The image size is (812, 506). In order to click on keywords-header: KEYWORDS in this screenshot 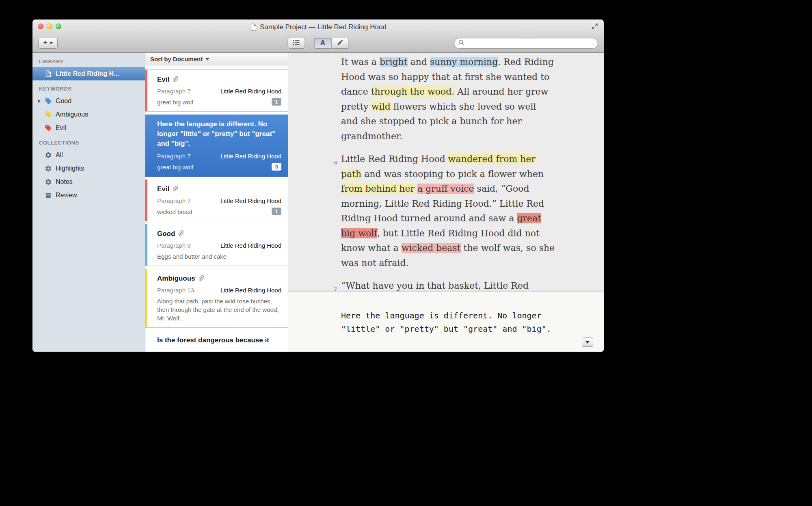, I will do `click(89, 87)`.